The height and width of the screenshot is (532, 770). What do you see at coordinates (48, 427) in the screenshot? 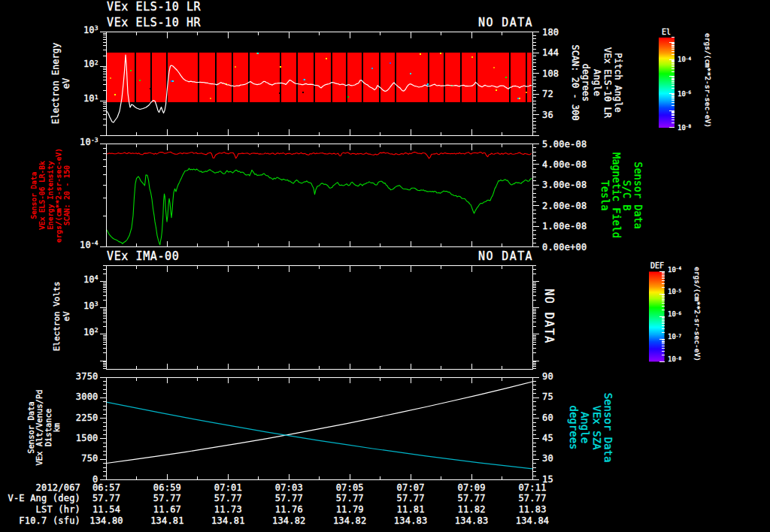
I see `axis-label-line: Distance` at bounding box center [48, 427].